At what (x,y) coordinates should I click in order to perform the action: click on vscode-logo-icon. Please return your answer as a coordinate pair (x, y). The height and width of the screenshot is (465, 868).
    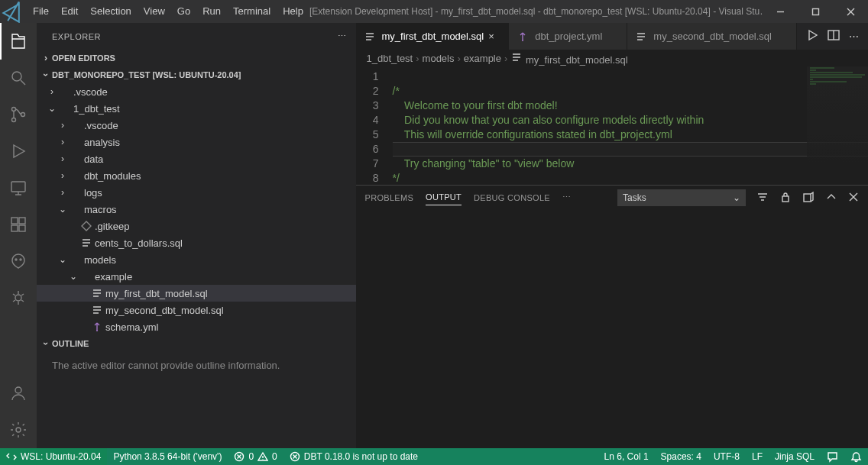
    Looking at the image, I should click on (14, 12).